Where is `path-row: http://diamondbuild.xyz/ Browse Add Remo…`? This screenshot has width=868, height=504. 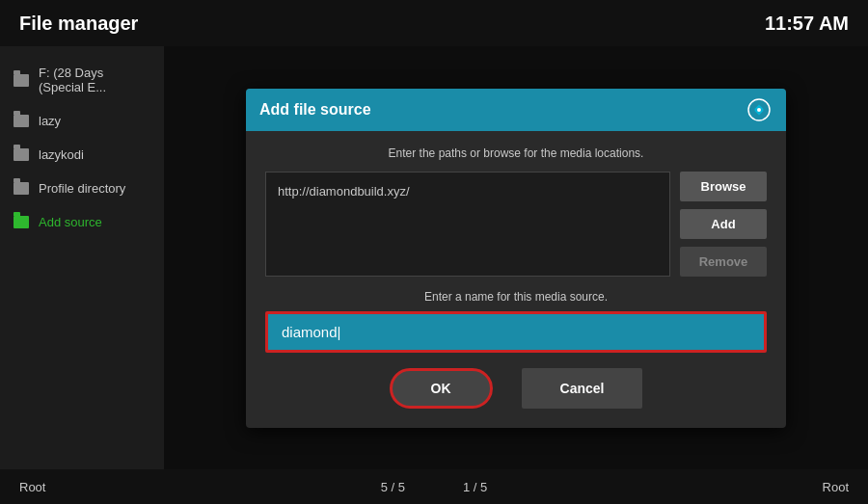 path-row: http://diamondbuild.xyz/ Browse Add Remo… is located at coordinates (516, 224).